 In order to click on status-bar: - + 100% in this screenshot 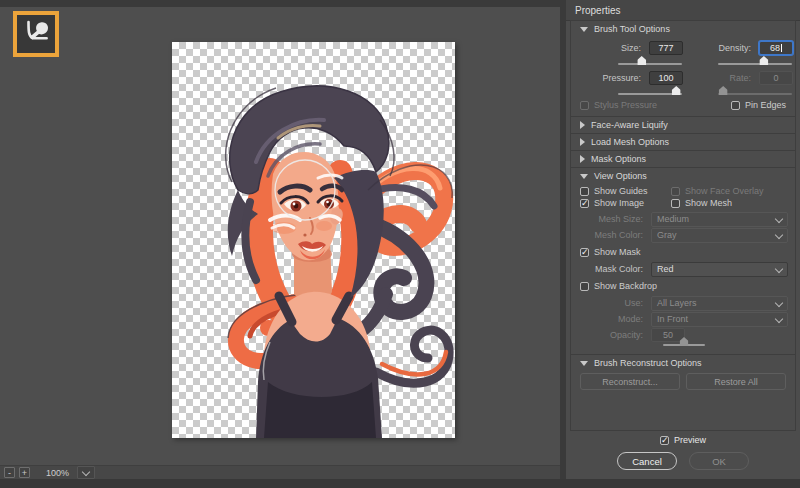, I will do `click(280, 472)`.